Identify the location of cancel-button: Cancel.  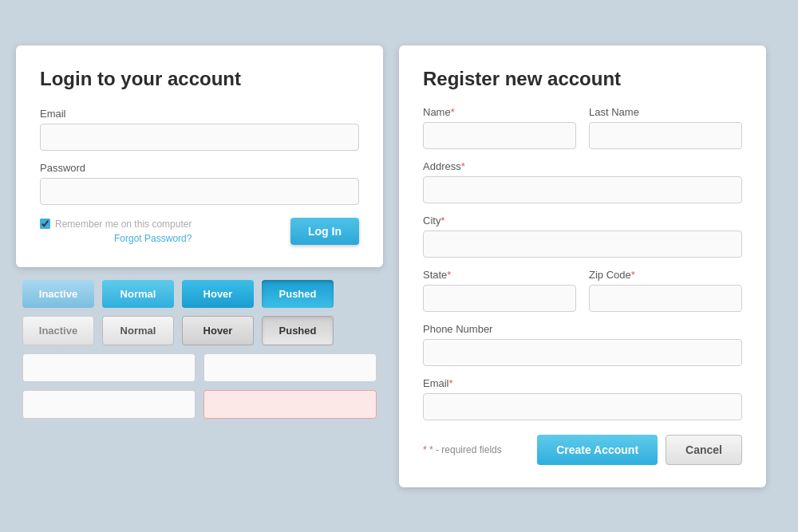
(704, 450).